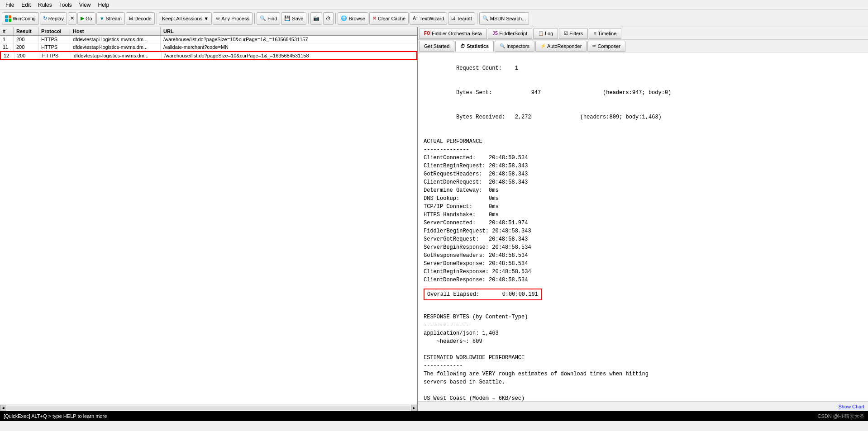 This screenshot has width=868, height=431. Describe the element at coordinates (427, 33) in the screenshot. I see `fiddler-orchestra-icon: FO` at that location.